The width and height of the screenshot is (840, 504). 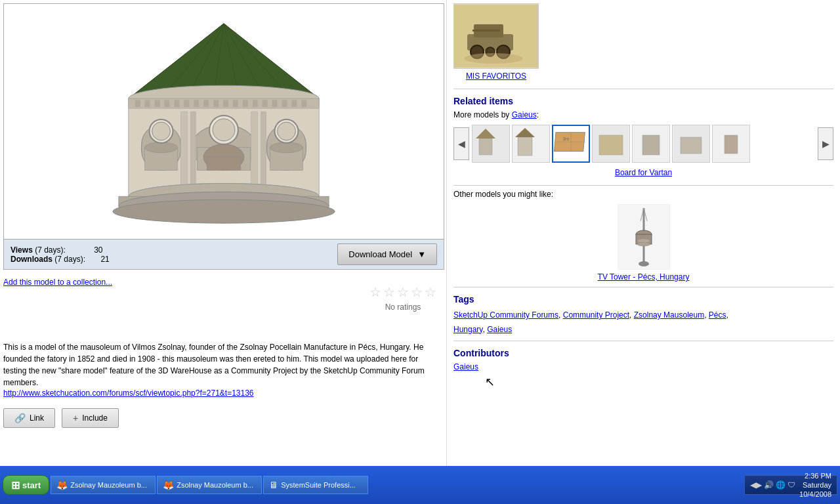 What do you see at coordinates (29, 418) in the screenshot?
I see `link-button: 🔗 Link` at bounding box center [29, 418].